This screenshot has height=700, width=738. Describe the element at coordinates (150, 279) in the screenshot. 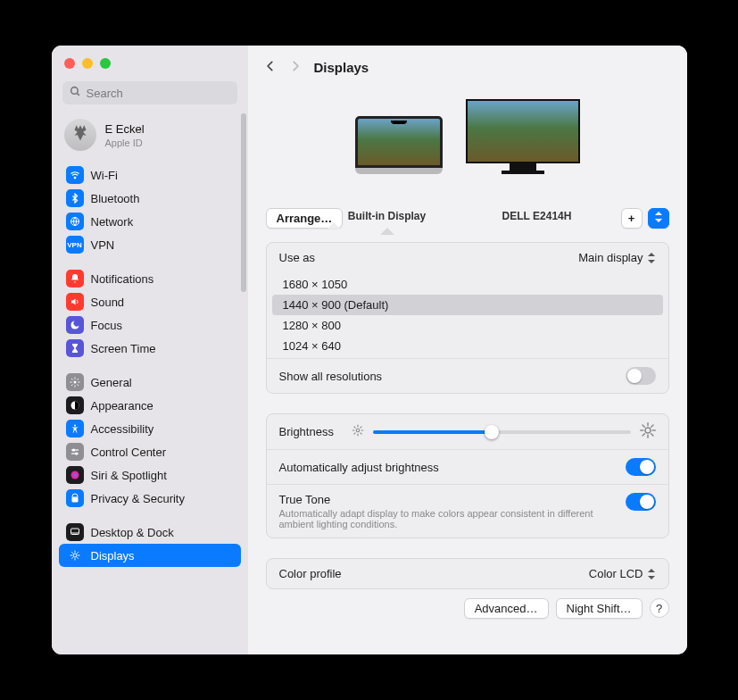

I see `sidebar-item-notifications: Notifications` at that location.